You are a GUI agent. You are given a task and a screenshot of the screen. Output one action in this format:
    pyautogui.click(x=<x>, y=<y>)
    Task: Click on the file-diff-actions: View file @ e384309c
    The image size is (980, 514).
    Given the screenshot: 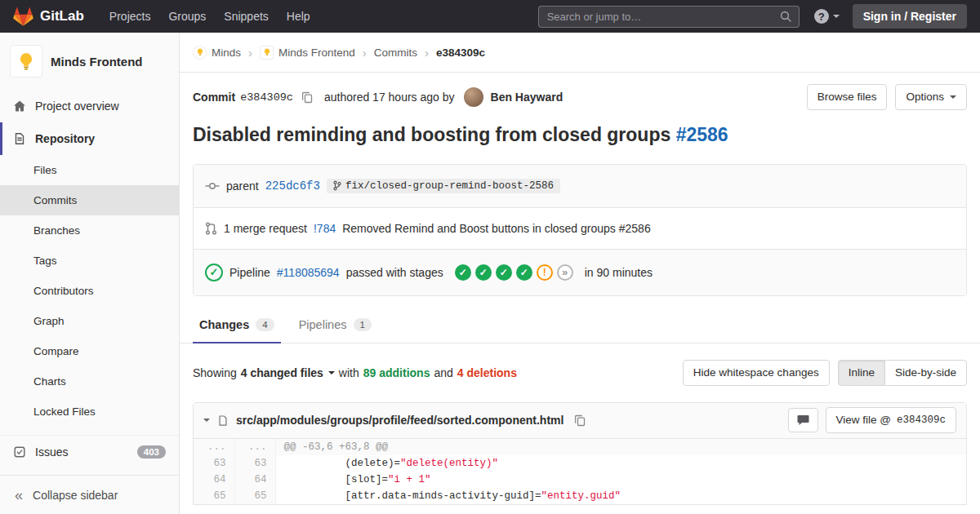 What is the action you would take?
    pyautogui.click(x=872, y=420)
    